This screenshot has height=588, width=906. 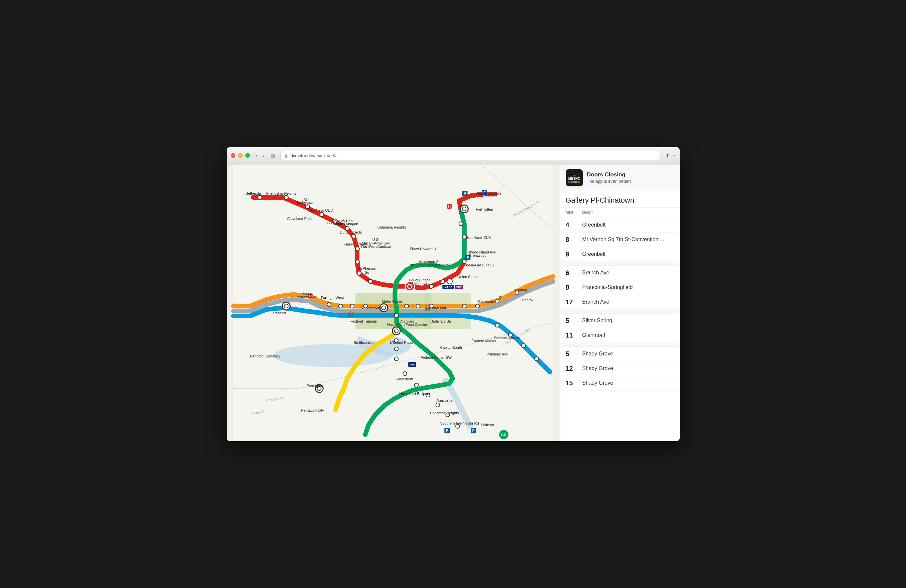 What do you see at coordinates (668, 156) in the screenshot?
I see `share-button: ⬆` at bounding box center [668, 156].